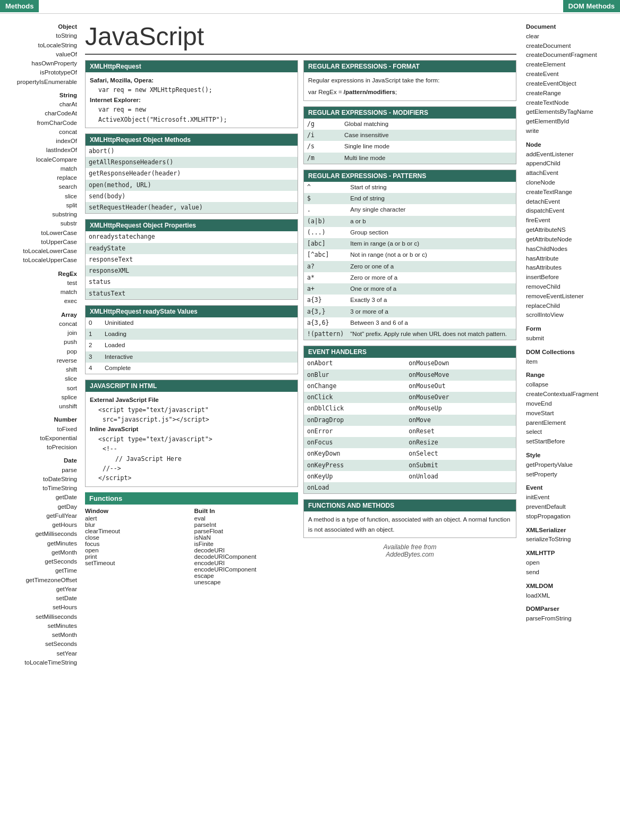 The height and width of the screenshot is (840, 620). Describe the element at coordinates (40, 96) in the screenshot. I see `string-section-title: String` at that location.